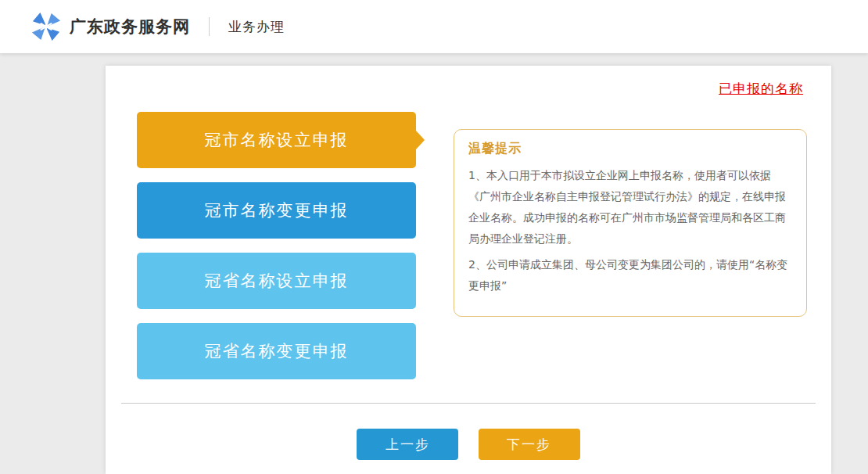 The width and height of the screenshot is (868, 474). I want to click on tips-paragraph-2: 2、公司申请成立集团、母公司变更为集团公司的，请使用“名称变更申报”, so click(630, 275).